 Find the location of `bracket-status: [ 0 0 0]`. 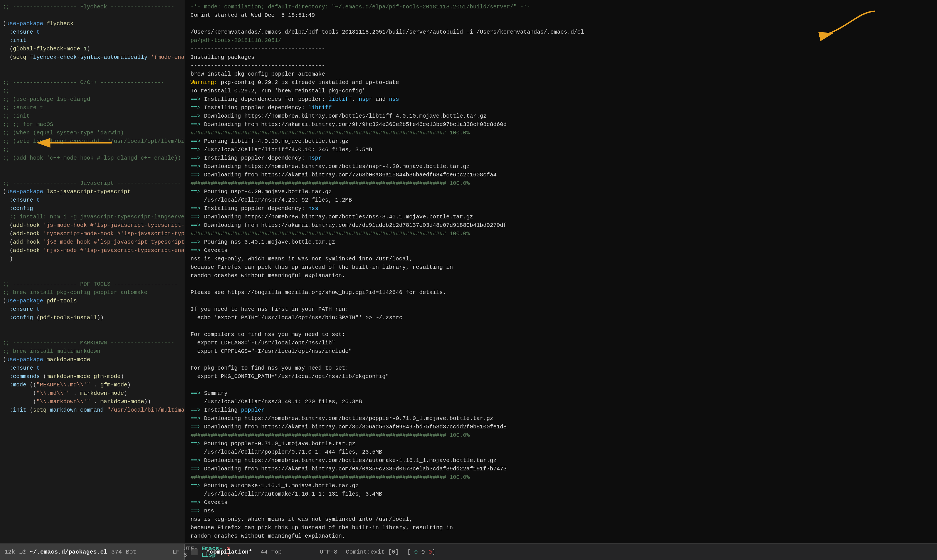

bracket-status: [ 0 0 0] is located at coordinates (421, 552).